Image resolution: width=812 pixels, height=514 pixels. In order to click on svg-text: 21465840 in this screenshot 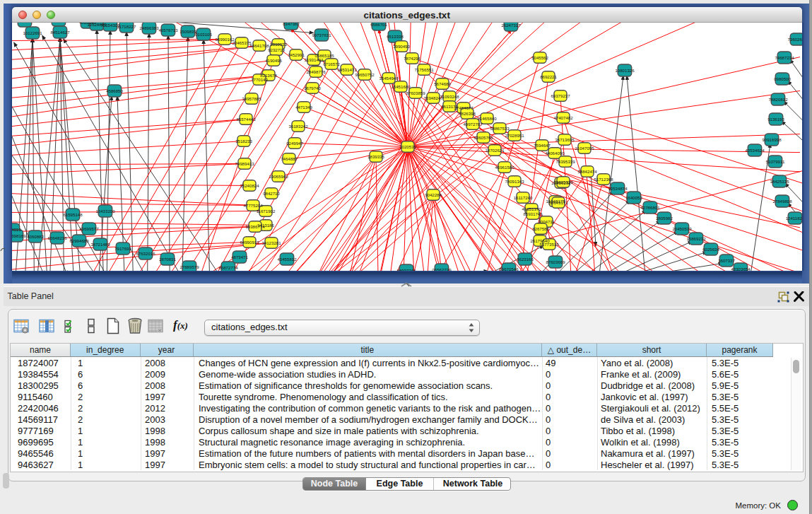, I will do `click(487, 117)`.